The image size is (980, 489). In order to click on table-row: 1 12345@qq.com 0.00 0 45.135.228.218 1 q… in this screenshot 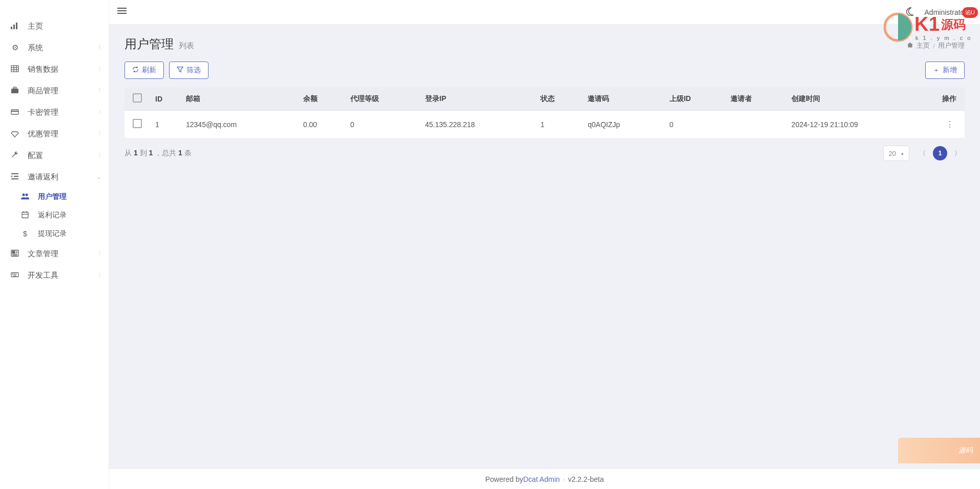, I will do `click(545, 125)`.